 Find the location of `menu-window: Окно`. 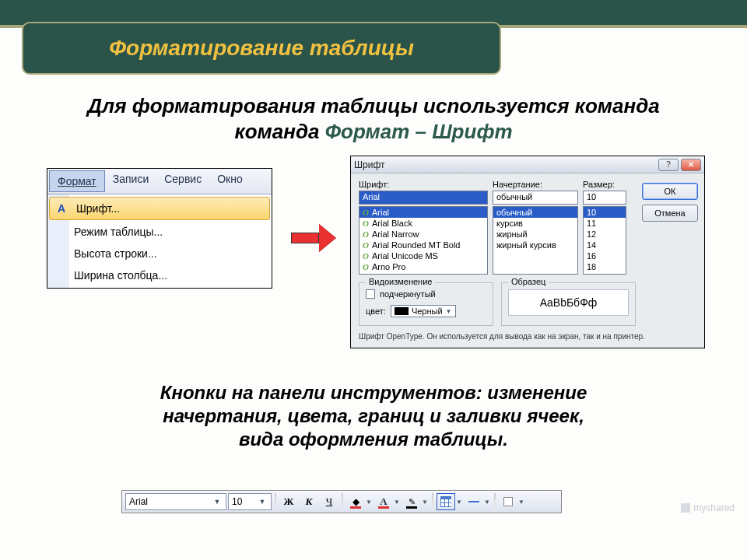

menu-window: Окно is located at coordinates (230, 181).